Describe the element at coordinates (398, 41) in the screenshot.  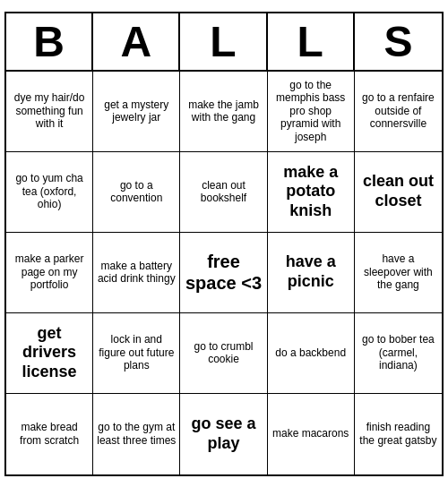
I see `header-letter: S` at that location.